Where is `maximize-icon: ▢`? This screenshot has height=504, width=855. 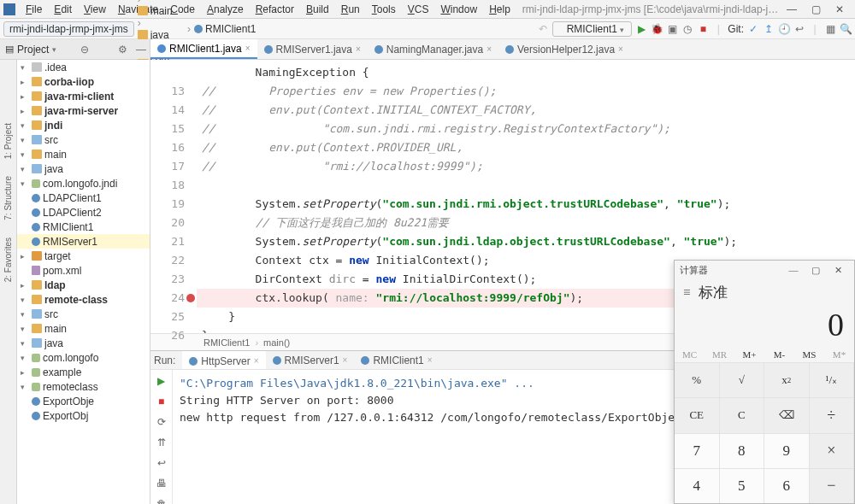
maximize-icon: ▢ is located at coordinates (816, 9).